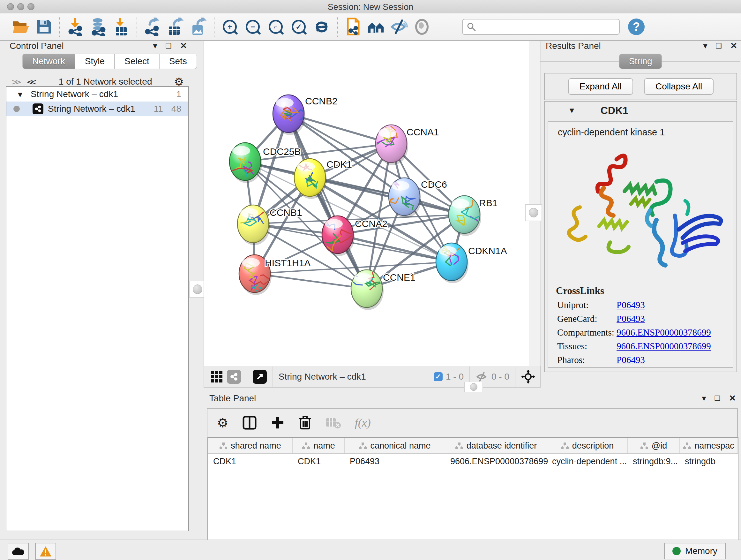  I want to click on tab-sets: Sets, so click(178, 61).